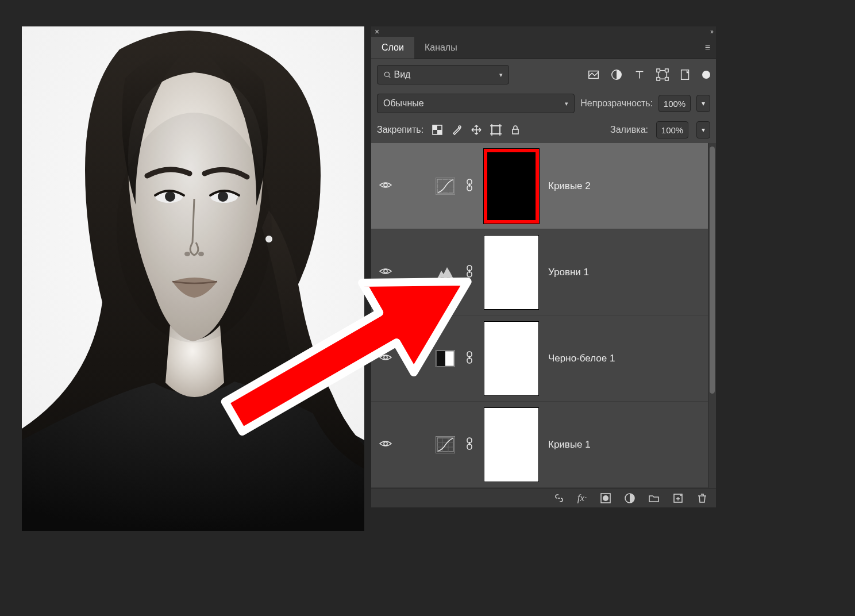  I want to click on layer-row: Кривые 1, so click(544, 445).